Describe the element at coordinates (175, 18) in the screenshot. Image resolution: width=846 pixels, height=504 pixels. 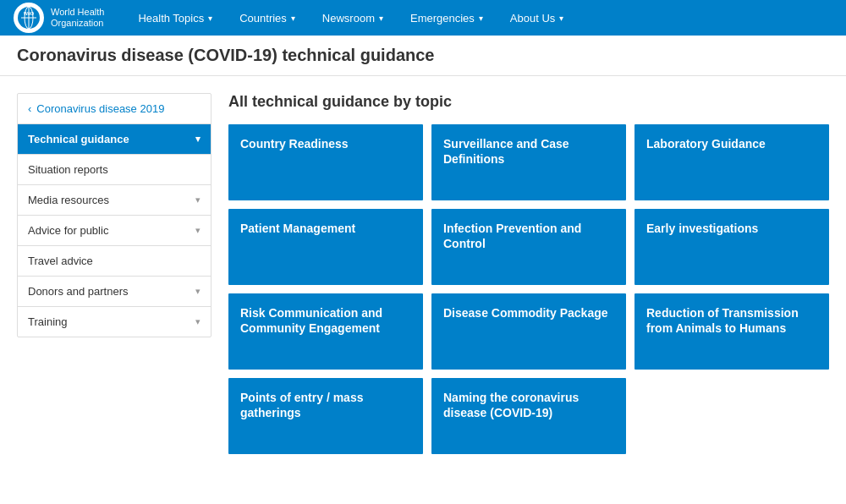
I see `nav-health-topics: Health Topics ▾` at that location.